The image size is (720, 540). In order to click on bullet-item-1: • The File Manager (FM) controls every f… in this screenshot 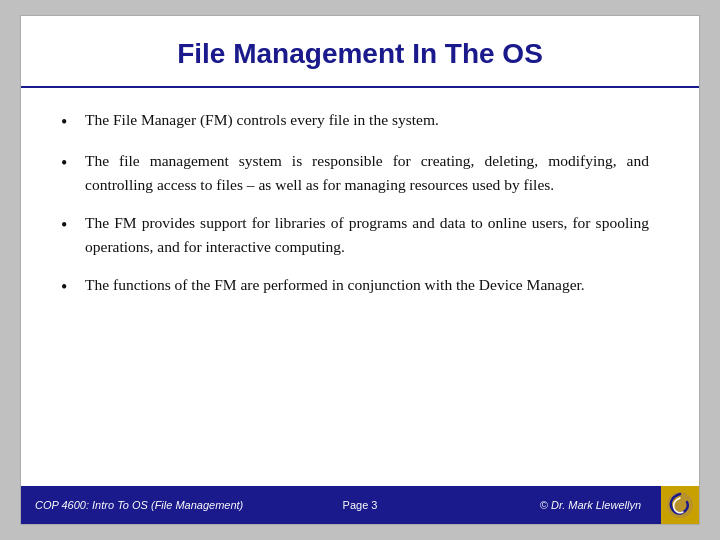, I will do `click(355, 122)`.